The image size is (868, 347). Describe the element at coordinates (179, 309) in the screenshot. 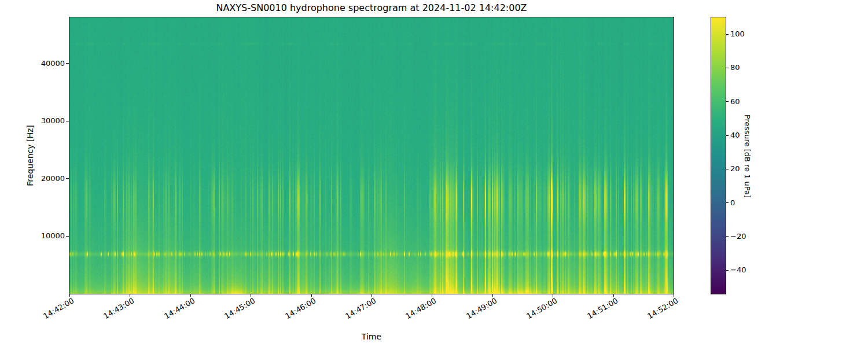

I see `x-tick-label: 14:44:00` at that location.